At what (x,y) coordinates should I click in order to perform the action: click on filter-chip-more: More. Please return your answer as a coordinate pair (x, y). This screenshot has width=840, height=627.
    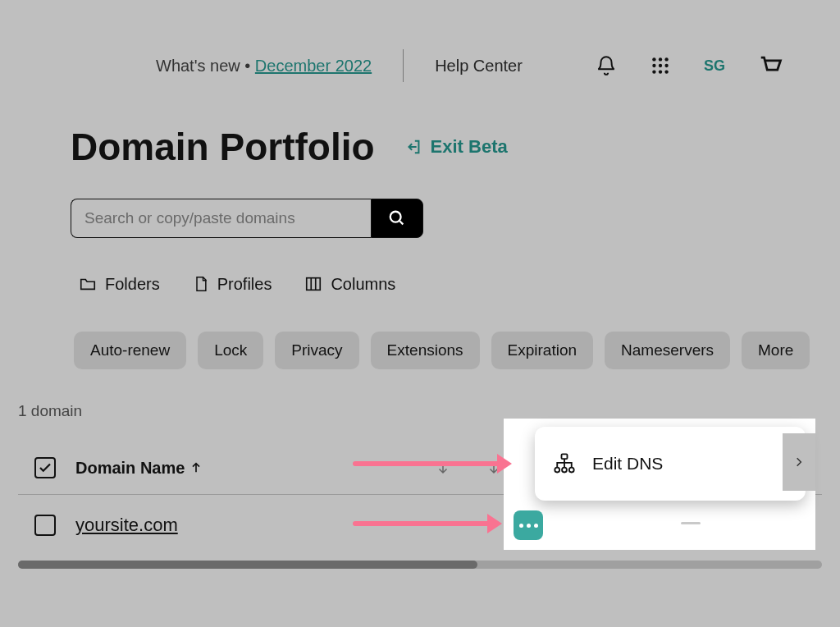
    Looking at the image, I should click on (776, 350).